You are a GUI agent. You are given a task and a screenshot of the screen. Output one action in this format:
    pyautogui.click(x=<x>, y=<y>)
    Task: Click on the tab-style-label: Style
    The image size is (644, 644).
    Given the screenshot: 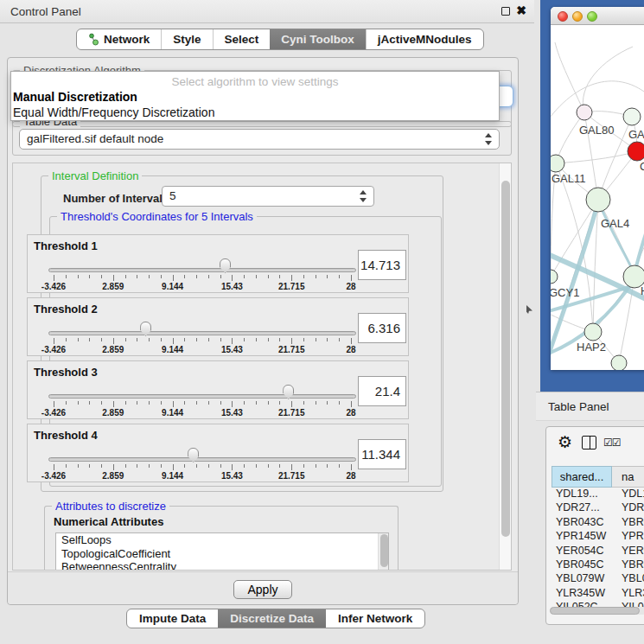 What is the action you would take?
    pyautogui.click(x=187, y=40)
    